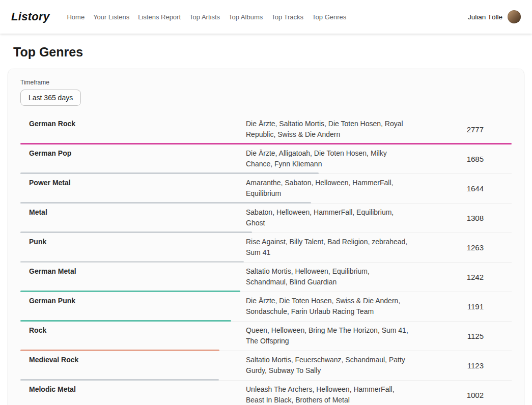 This screenshot has height=405, width=532. Describe the element at coordinates (31, 17) in the screenshot. I see `app-logo: Listory` at that location.